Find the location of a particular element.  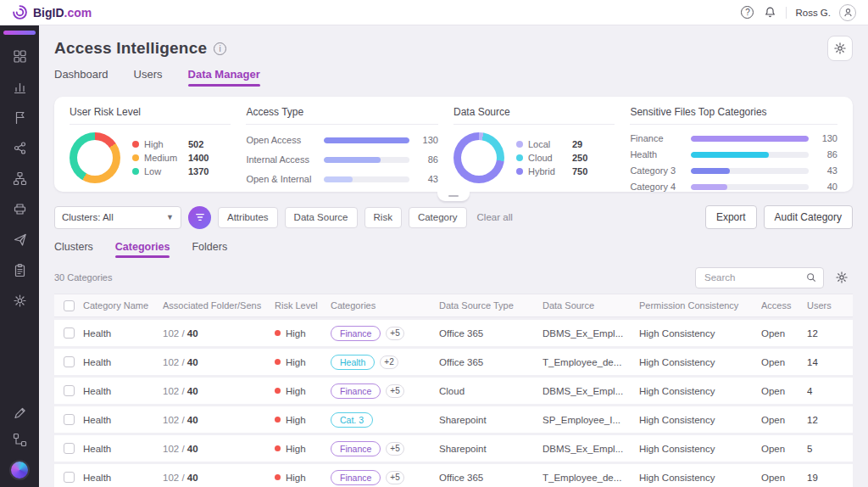

user-risk-title: User Risk Level is located at coordinates (150, 115).